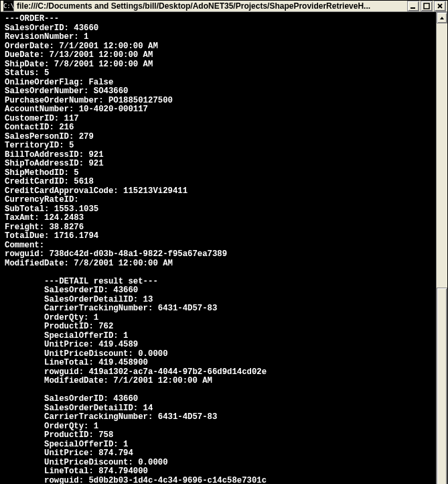 Image resolution: width=448 pixels, height=484 pixels. I want to click on cmd-icon: C:\, so click(9, 6).